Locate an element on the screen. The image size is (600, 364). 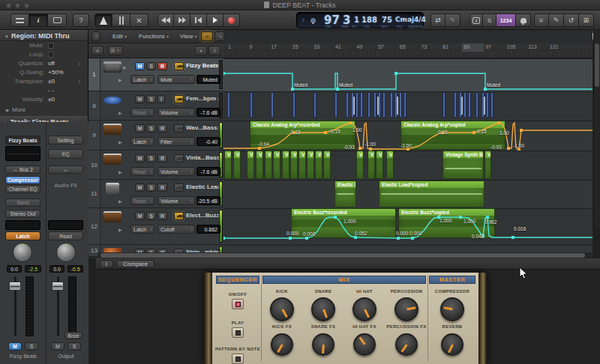
send-button: Send is located at coordinates (22, 202).